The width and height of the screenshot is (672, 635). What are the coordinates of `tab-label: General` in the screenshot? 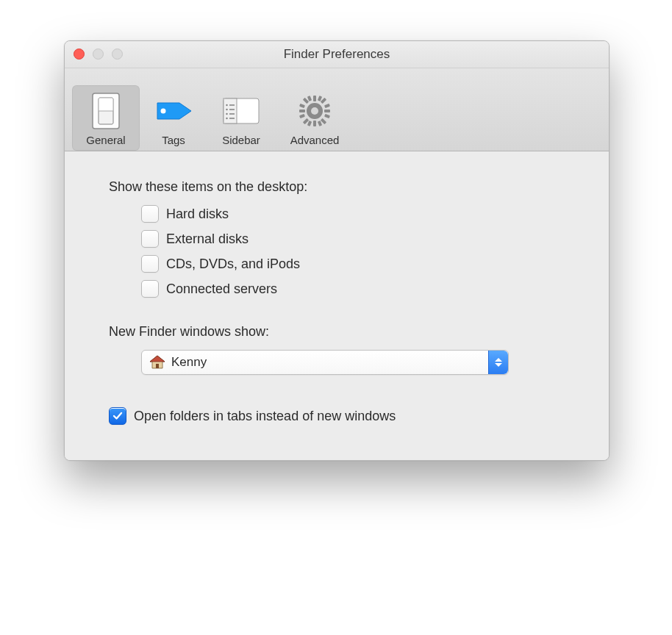 It's located at (106, 140).